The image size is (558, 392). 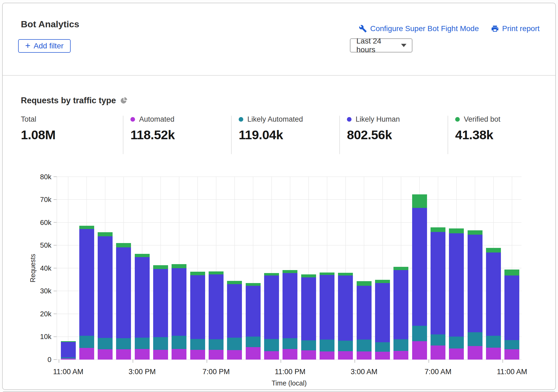 What do you see at coordinates (44, 46) in the screenshot?
I see `add-filter-button: + Add filter` at bounding box center [44, 46].